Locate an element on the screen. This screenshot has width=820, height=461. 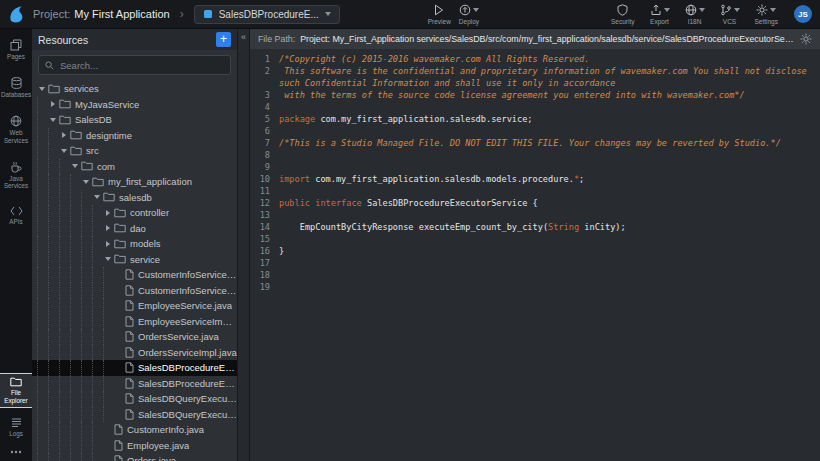
rail-item-apis: APIs is located at coordinates (16, 216).